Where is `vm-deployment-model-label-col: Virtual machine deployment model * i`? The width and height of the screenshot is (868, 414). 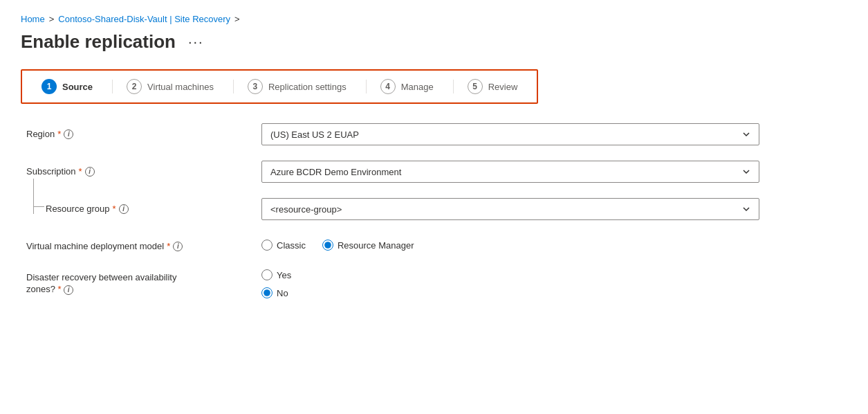 vm-deployment-model-label-col: Virtual machine deployment model * i is located at coordinates (144, 244).